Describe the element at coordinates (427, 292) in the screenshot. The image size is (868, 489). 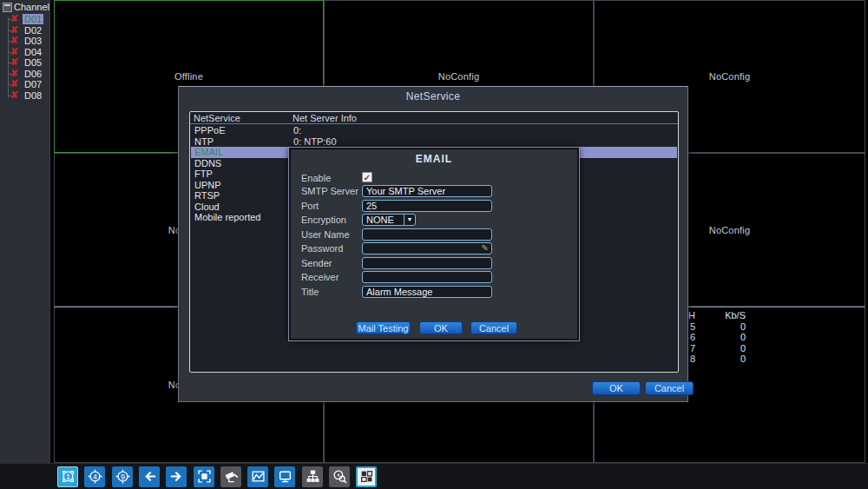
I see `title-input: Alarm Message` at that location.